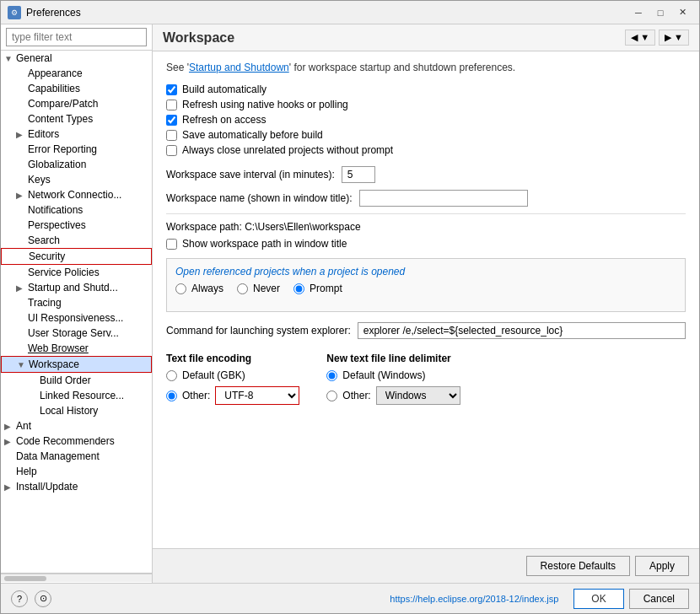  I want to click on refresh-native-label: Refresh using native hooks or polling, so click(265, 105).